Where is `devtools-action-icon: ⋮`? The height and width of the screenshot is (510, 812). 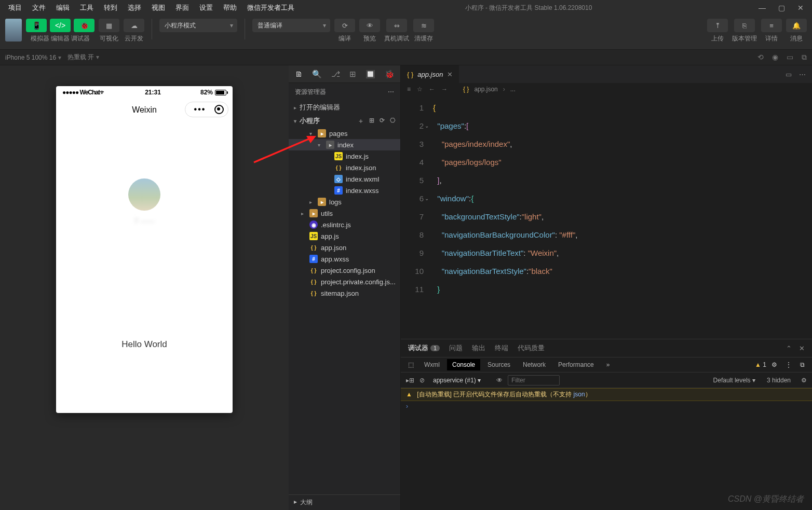
devtools-action-icon: ⋮ is located at coordinates (789, 365).